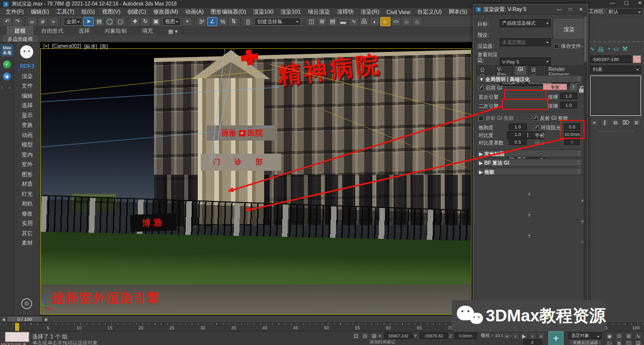  What do you see at coordinates (518, 142) in the screenshot?
I see `contrast-base-field: 0.5` at bounding box center [518, 142].